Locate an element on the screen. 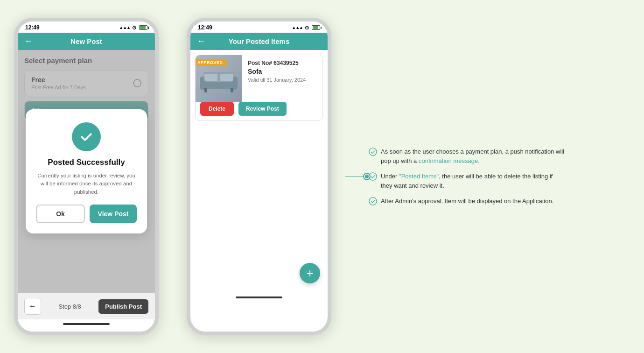  phone2-time: 12:49 is located at coordinates (205, 28).